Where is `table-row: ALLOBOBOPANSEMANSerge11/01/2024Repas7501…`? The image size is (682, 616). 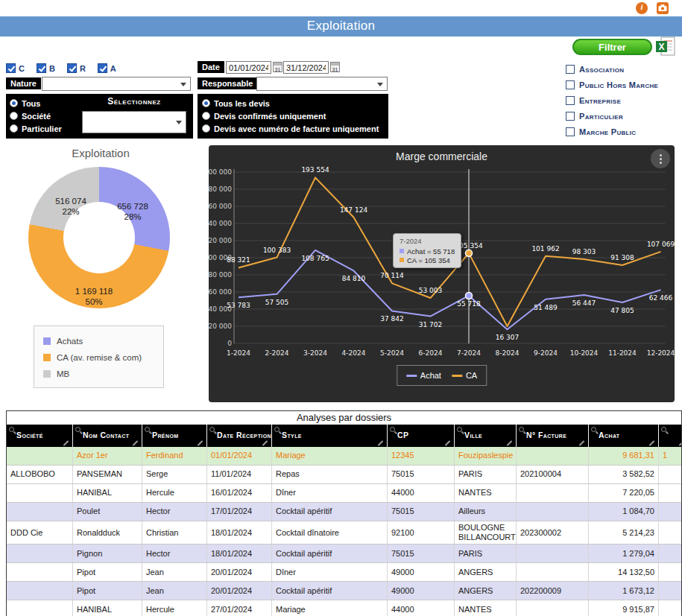
table-row: ALLOBOBOPANSEMANSerge11/01/2024Repas7501… is located at coordinates (344, 475).